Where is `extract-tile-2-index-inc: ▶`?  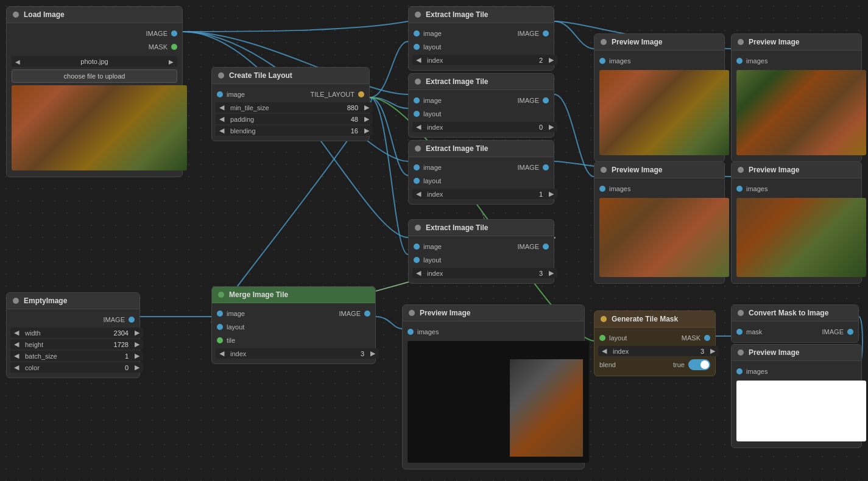
extract-tile-2-index-inc: ▶ is located at coordinates (551, 127).